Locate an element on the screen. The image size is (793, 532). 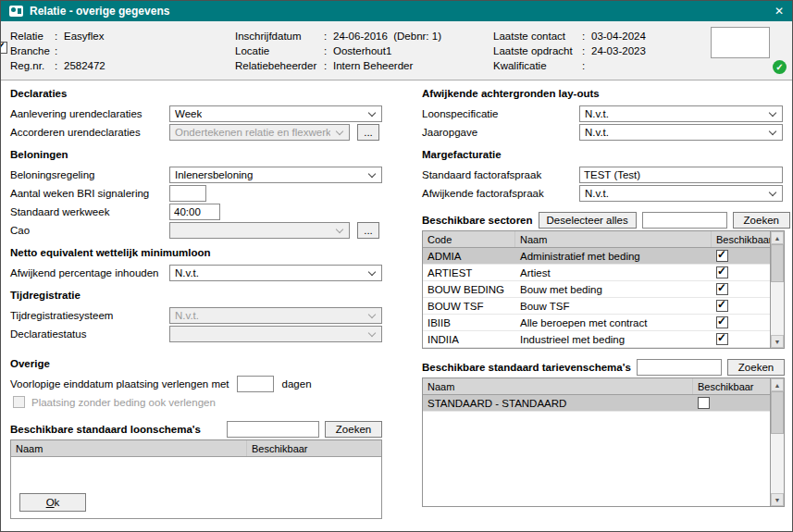
header-flag-checkbox is located at coordinates (4, 48).